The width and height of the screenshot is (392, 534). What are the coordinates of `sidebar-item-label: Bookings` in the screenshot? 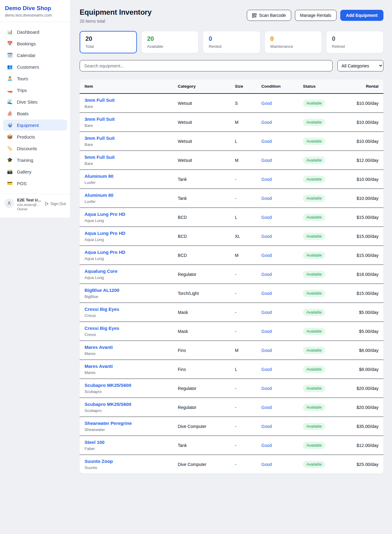 It's located at (26, 44).